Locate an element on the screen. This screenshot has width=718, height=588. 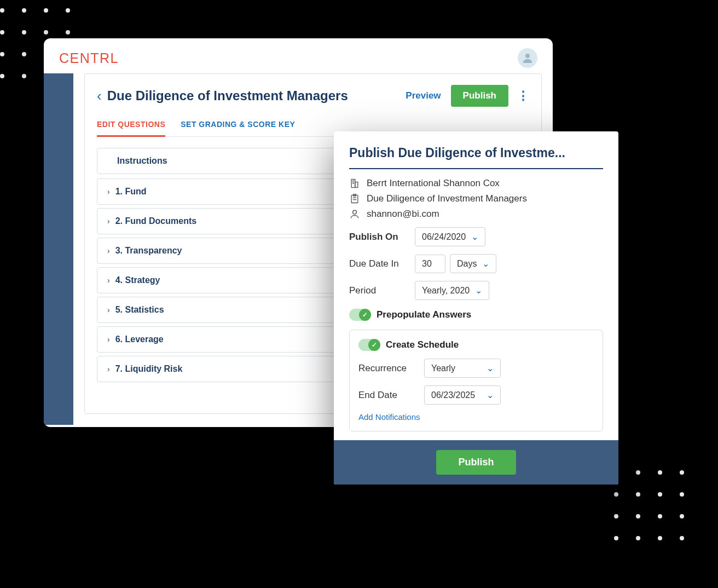
tab-grading: SET GRADING & SCORE KEY is located at coordinates (238, 126).